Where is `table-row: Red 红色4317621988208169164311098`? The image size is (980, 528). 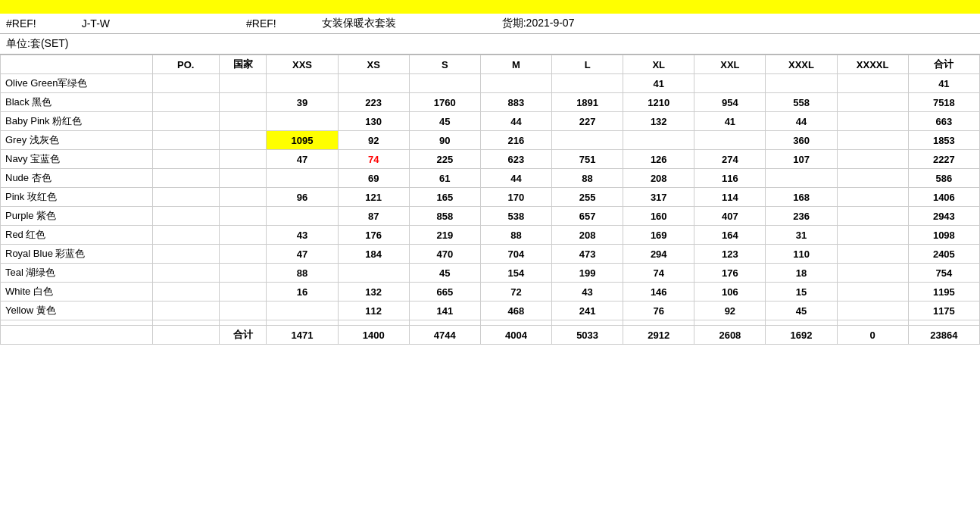
table-row: Red 红色4317621988208169164311098 is located at coordinates (491, 235).